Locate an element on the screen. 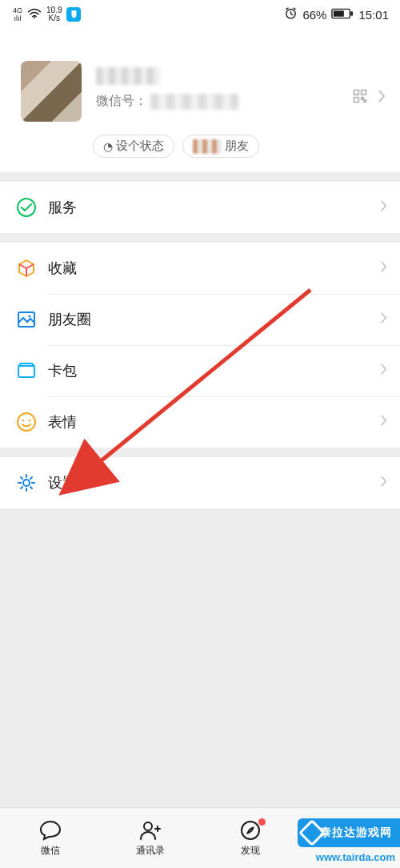 This screenshot has height=868, width=400. row-moments: 朋友圈 is located at coordinates (200, 319).